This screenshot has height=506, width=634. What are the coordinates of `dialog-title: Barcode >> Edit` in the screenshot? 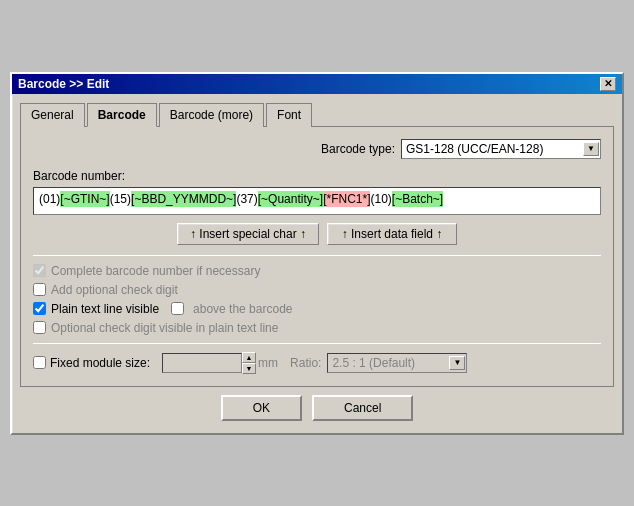 It's located at (64, 84).